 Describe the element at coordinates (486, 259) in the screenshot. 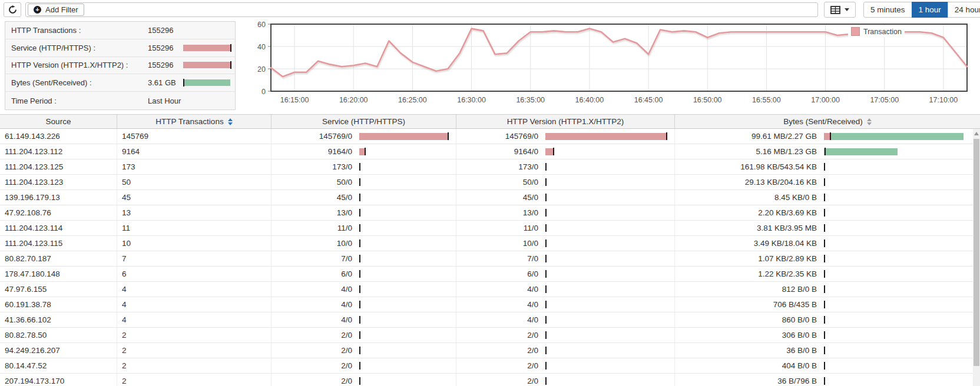

I see `table-row: 80.82.70.18777/07/01.07 KB/2.89 KB` at that location.